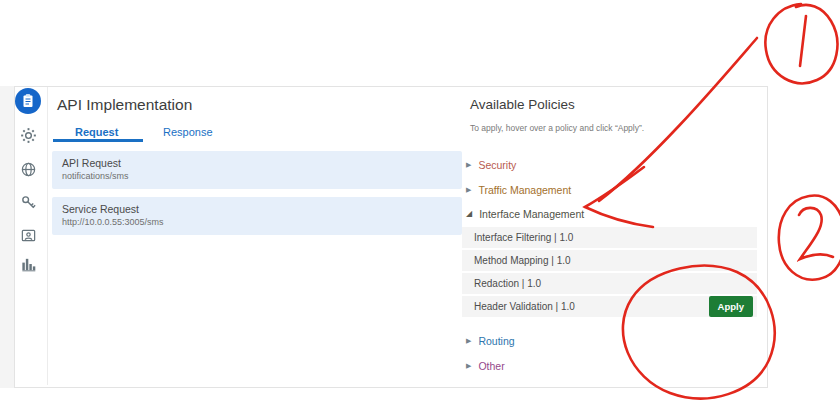 The width and height of the screenshot is (840, 400). What do you see at coordinates (28, 202) in the screenshot?
I see `sidebar-item-grants` at bounding box center [28, 202].